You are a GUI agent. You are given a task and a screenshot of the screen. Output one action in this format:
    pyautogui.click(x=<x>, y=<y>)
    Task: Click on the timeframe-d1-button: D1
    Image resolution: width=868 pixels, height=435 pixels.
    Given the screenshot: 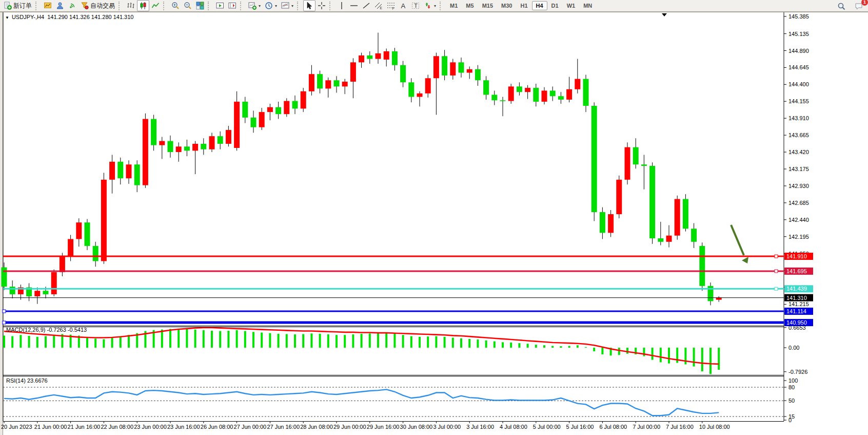 What is the action you would take?
    pyautogui.click(x=555, y=6)
    